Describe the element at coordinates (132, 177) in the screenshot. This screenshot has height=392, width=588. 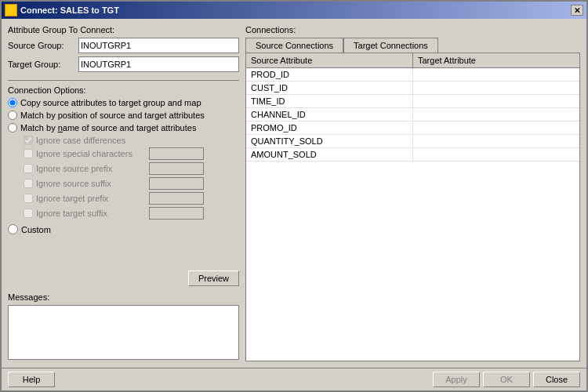
I see `match-name-section: Ignore case differences Ignore special c…` at that location.